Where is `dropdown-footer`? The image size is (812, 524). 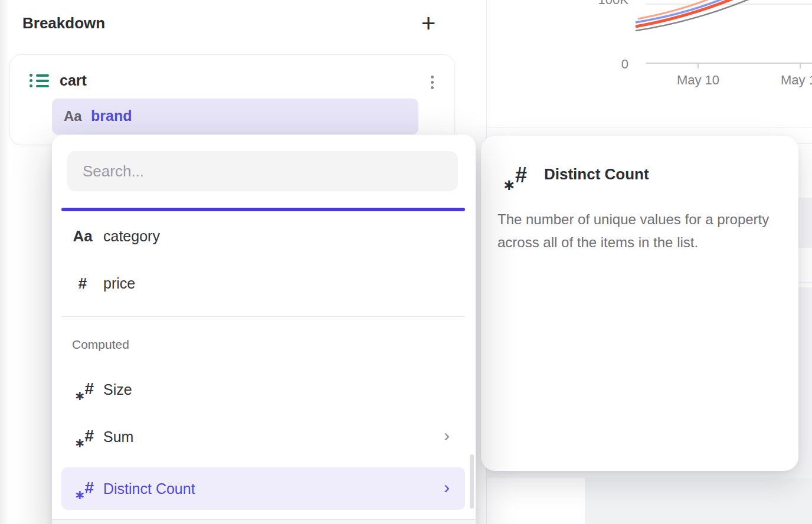 dropdown-footer is located at coordinates (264, 522).